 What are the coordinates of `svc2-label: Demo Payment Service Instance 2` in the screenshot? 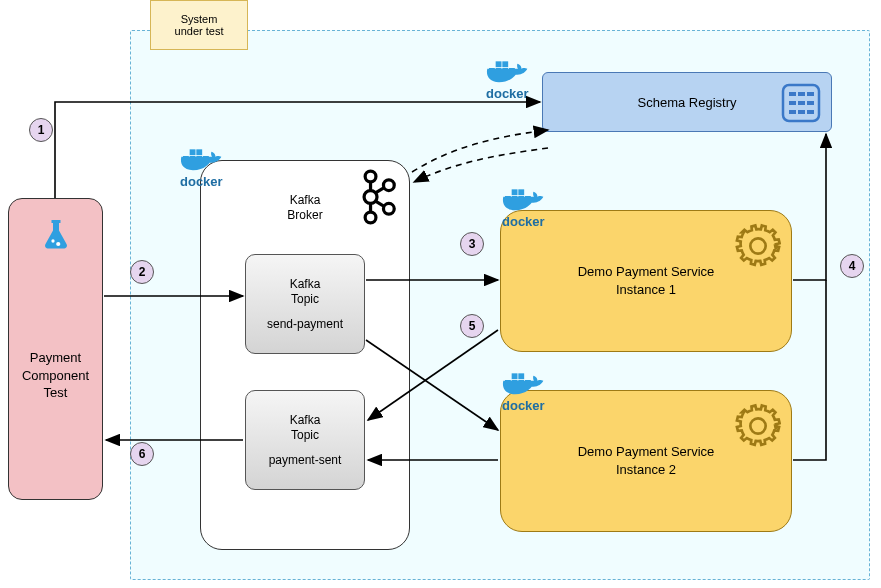 It's located at (646, 460).